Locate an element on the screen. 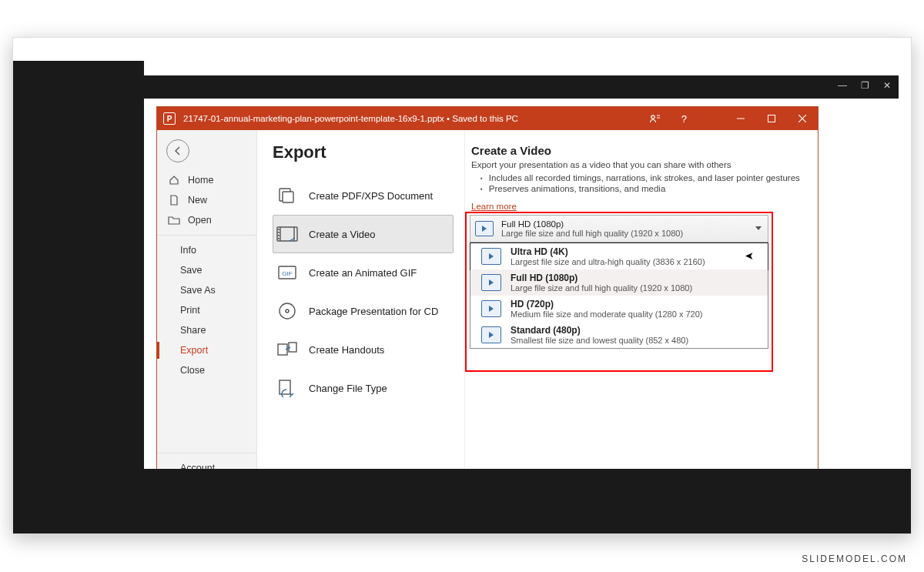 Image resolution: width=924 pixels, height=572 pixels. export-video-option: Create a Video is located at coordinates (363, 234).